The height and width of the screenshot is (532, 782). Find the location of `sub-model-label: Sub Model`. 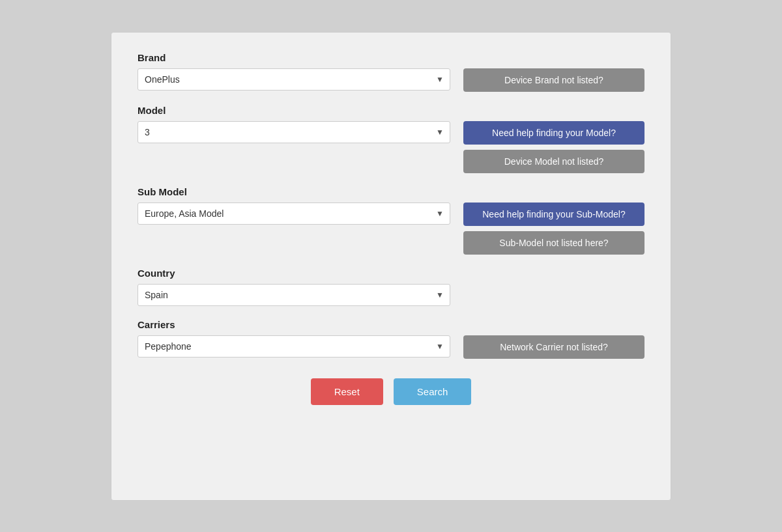

sub-model-label: Sub Model is located at coordinates (391, 191).